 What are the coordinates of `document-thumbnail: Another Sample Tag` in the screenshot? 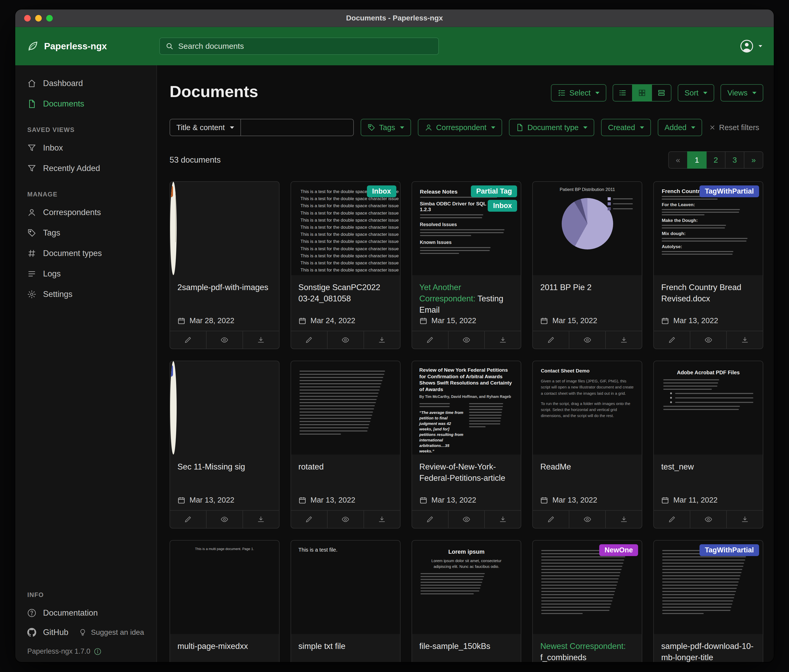 It's located at (174, 228).